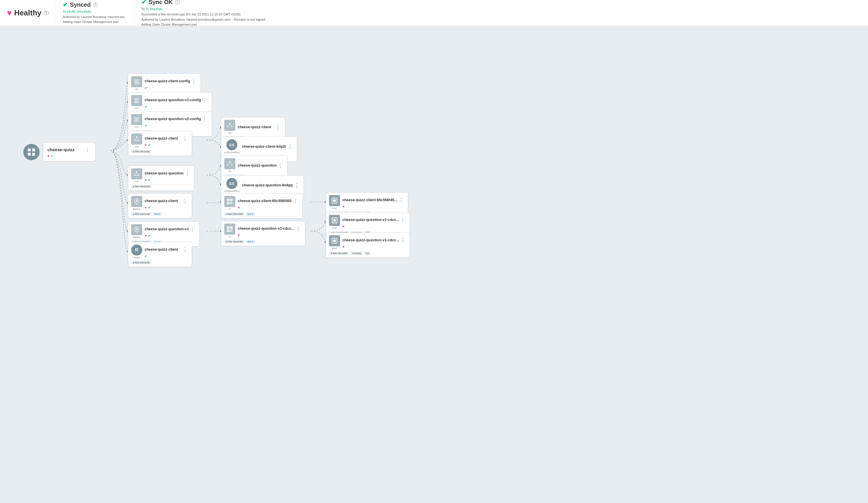  What do you see at coordinates (298, 229) in the screenshot?
I see `rs2-menu: ⋮` at bounding box center [298, 229].